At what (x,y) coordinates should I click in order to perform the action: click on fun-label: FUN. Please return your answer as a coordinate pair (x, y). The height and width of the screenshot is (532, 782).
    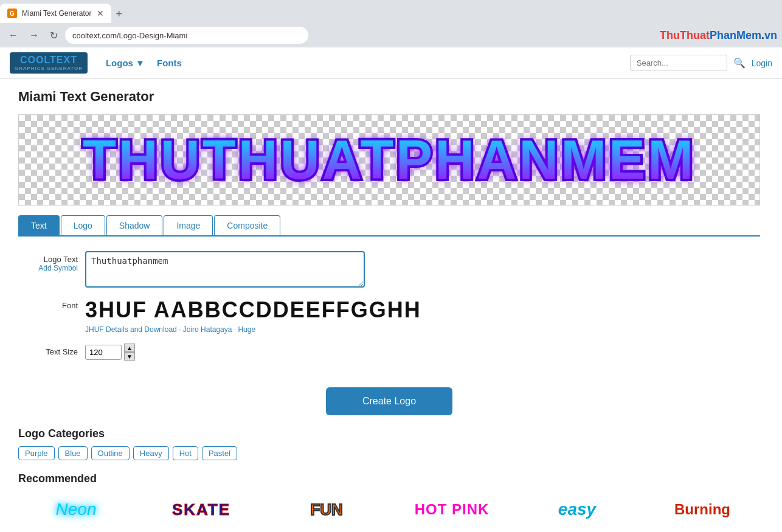
    Looking at the image, I should click on (326, 510).